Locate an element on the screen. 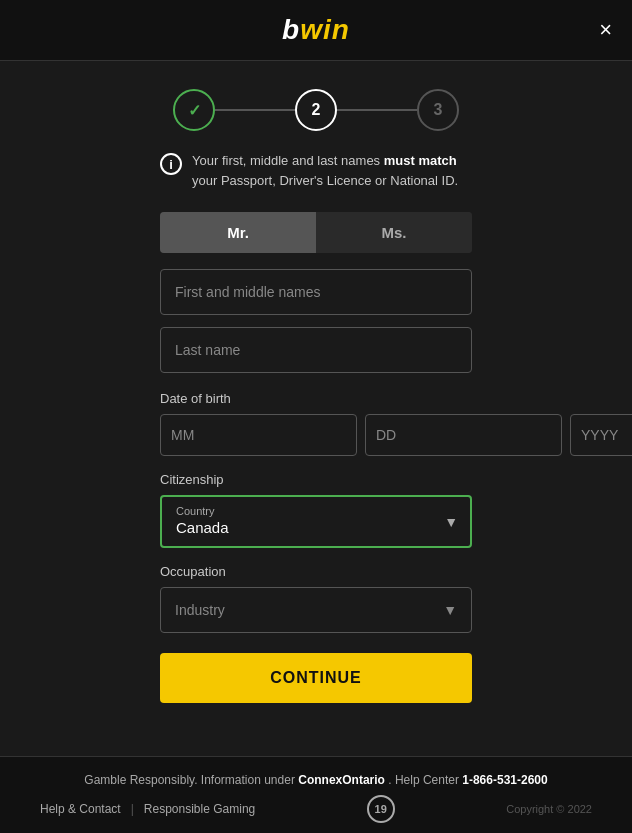  citizenship-select-inner: Country Canada is located at coordinates (316, 522).